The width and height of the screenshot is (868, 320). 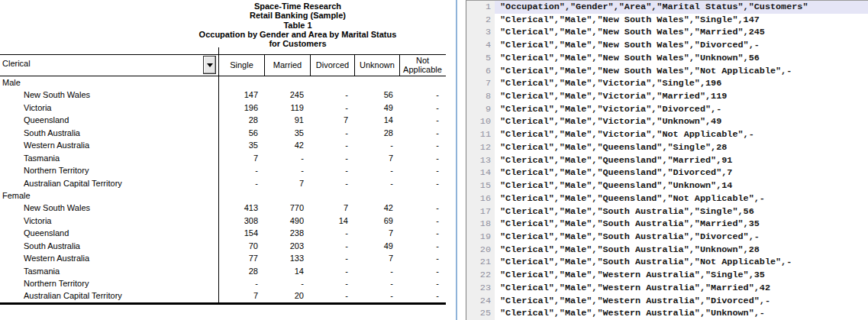 What do you see at coordinates (110, 95) in the screenshot?
I see `row-label: New South Wales` at bounding box center [110, 95].